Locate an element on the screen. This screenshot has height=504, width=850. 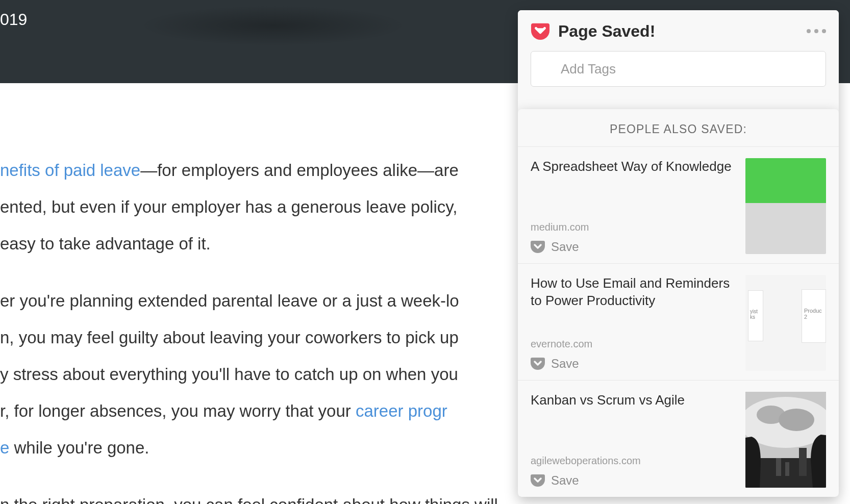
recommendation-item: A Spreadsheet Way of Knowledge medium.co… is located at coordinates (679, 205).